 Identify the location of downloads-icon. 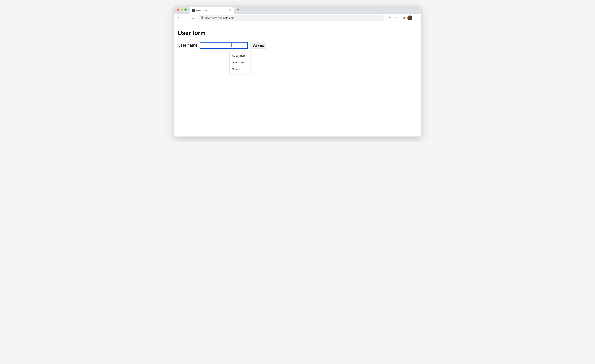
(397, 18).